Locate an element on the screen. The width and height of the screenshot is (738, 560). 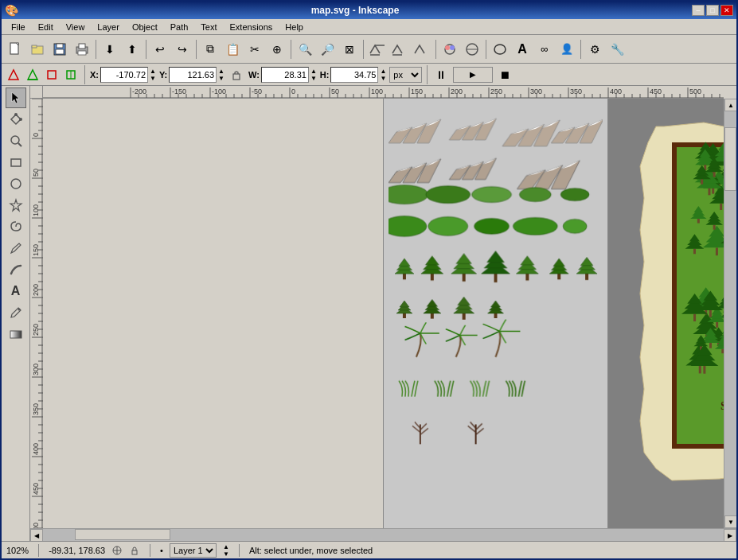
scroll-v-track is located at coordinates (731, 313).